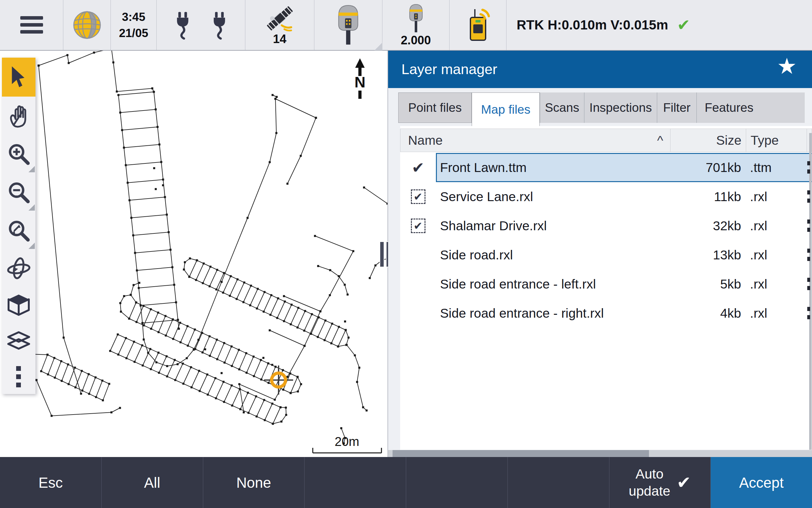 Image resolution: width=812 pixels, height=508 pixels. What do you see at coordinates (708, 140) in the screenshot?
I see `column-header-size: Size` at bounding box center [708, 140].